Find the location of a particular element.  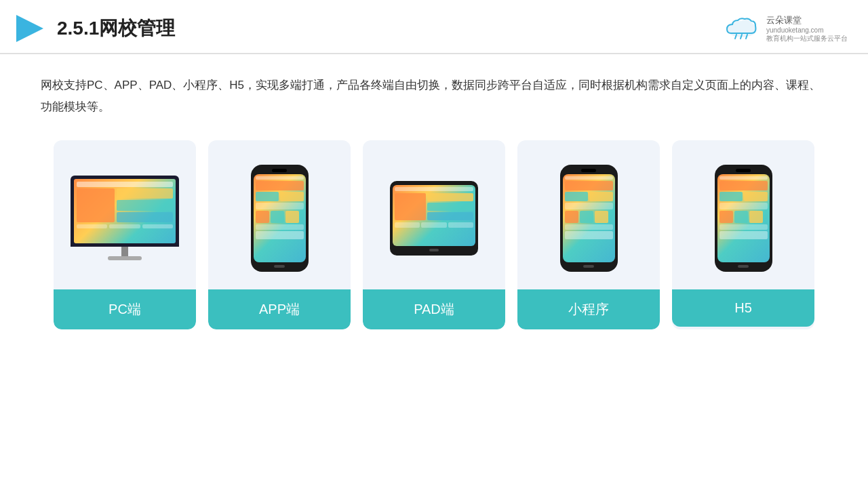

card-label-app: APP端 is located at coordinates (279, 309).